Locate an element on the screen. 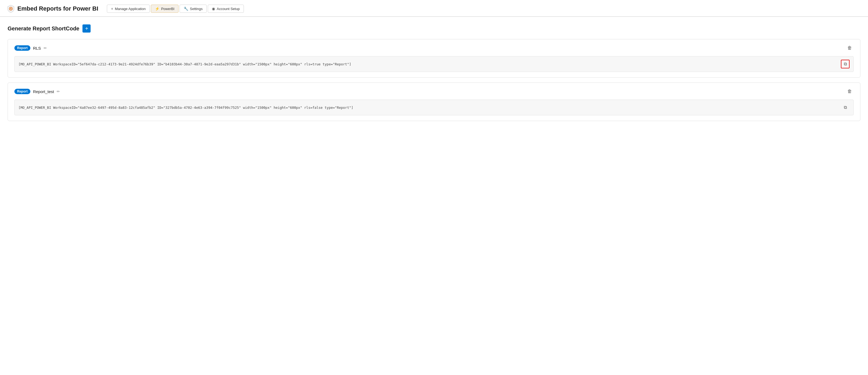  report-card-rls: Report RLS ✏ 🗑 [MO_API_POWER_BI Workspac… is located at coordinates (434, 58).